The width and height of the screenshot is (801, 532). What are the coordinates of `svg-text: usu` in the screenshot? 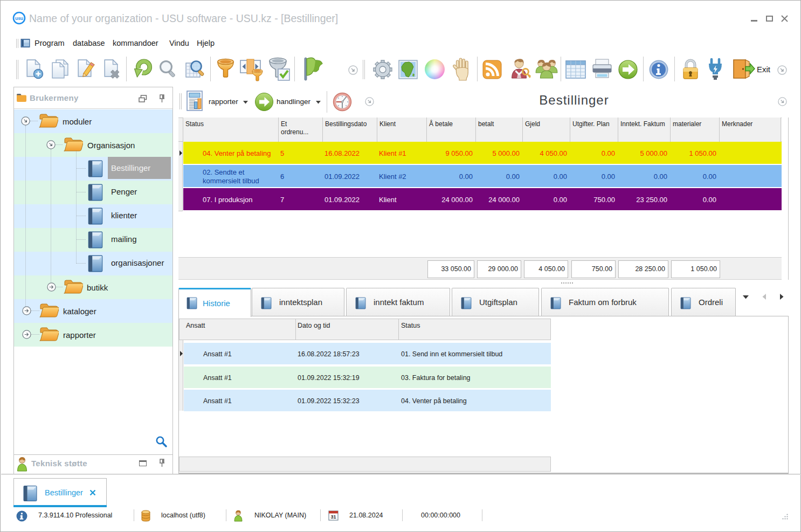 It's located at (19, 18).